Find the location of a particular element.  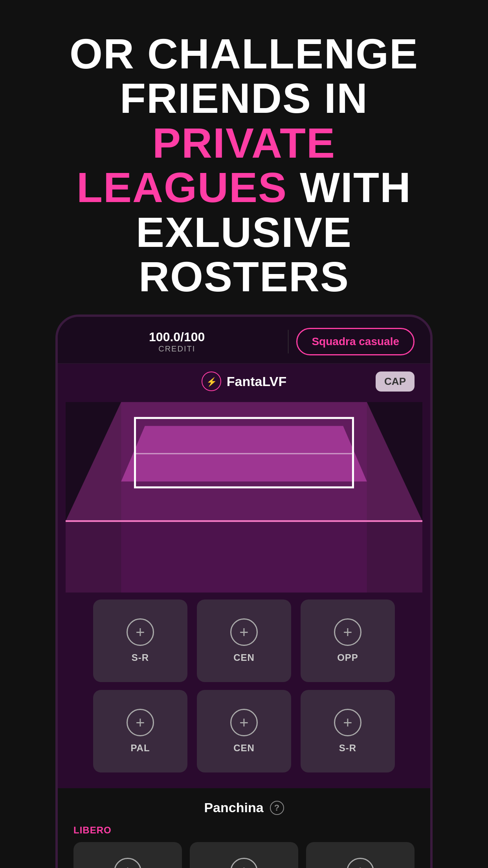

brand-name: FantaLVF is located at coordinates (257, 381).